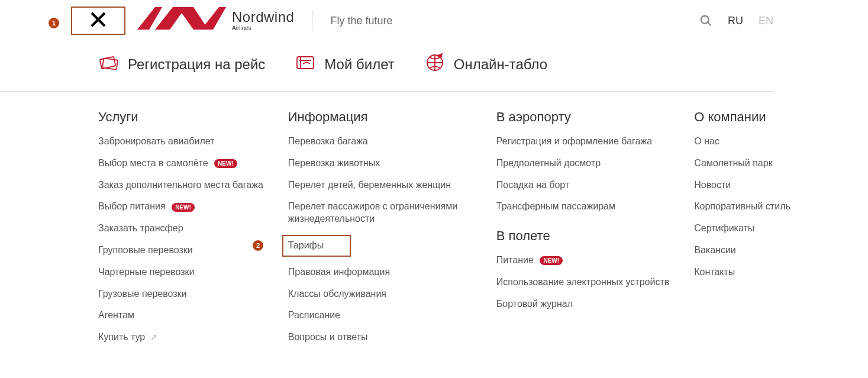 Image resolution: width=868 pixels, height=378 pixels. Describe the element at coordinates (771, 186) in the screenshot. I see `menu-item-news: Новости` at that location.